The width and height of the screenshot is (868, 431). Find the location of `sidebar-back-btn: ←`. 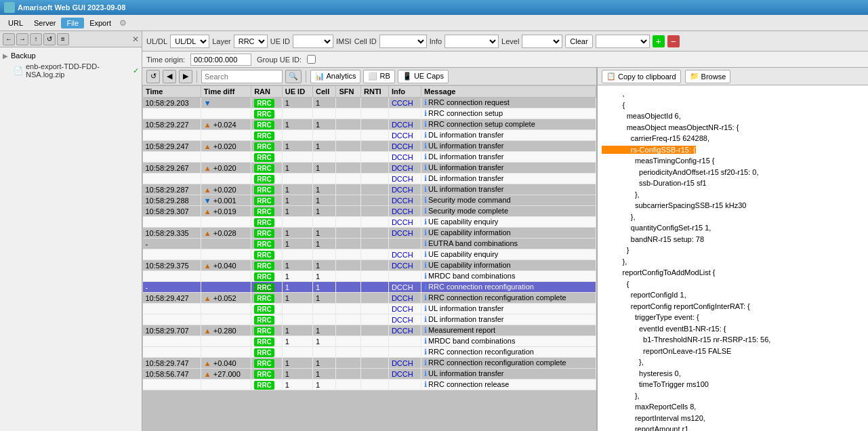

sidebar-back-btn: ← is located at coordinates (9, 39).